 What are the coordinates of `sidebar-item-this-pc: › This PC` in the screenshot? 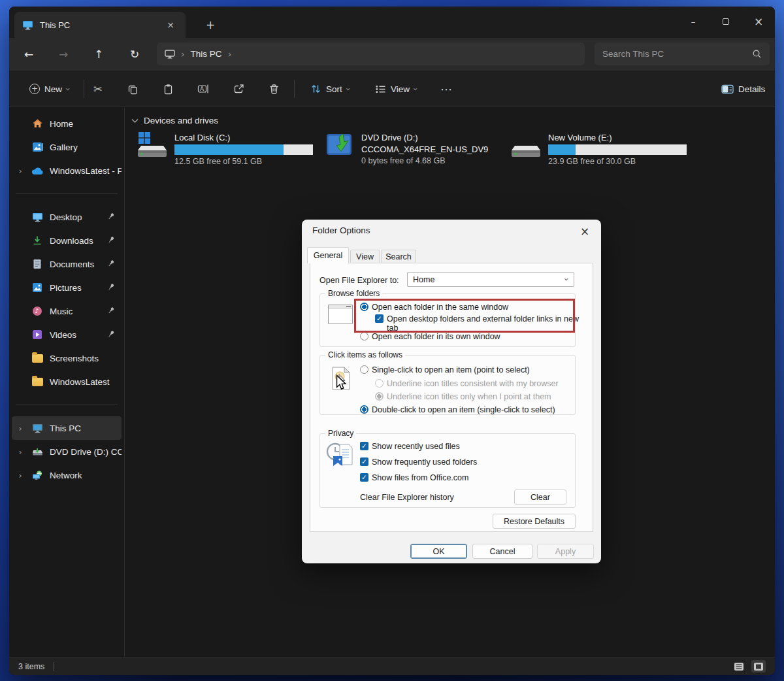 It's located at (67, 428).